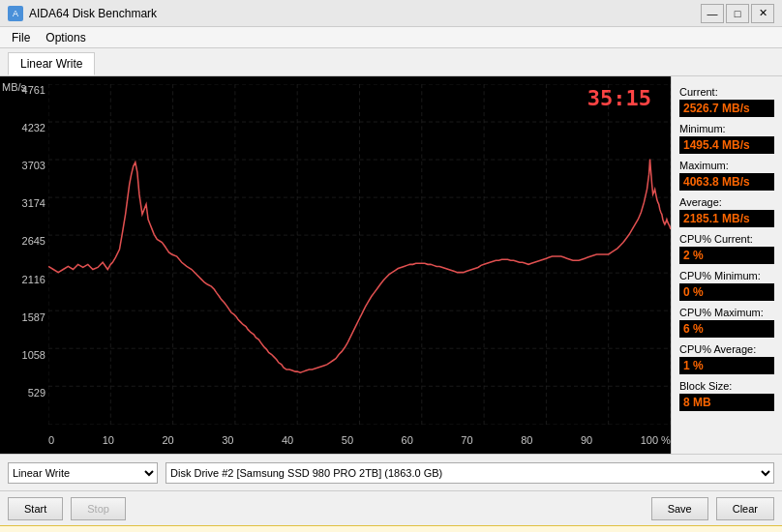 The image size is (782, 532). I want to click on test-select: Linear Write Linear Read Random Read Ran…, so click(83, 473).